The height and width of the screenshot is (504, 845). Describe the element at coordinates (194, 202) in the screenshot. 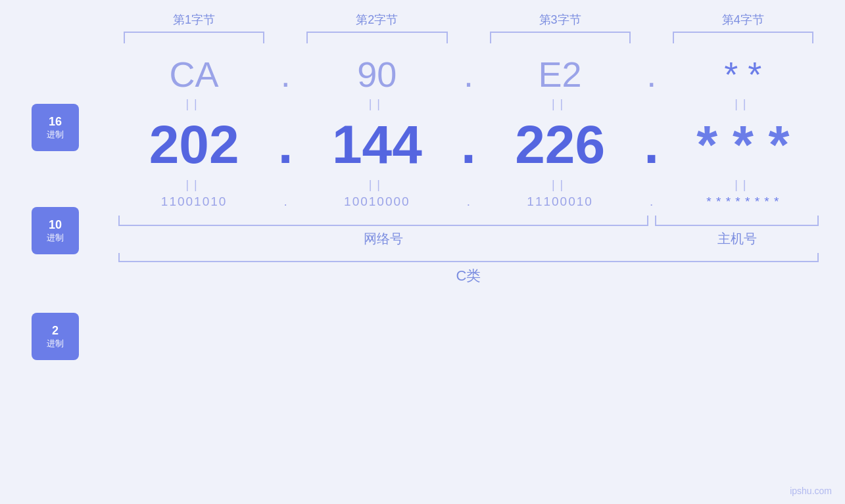

I see `bin-b1: 11001010` at that location.